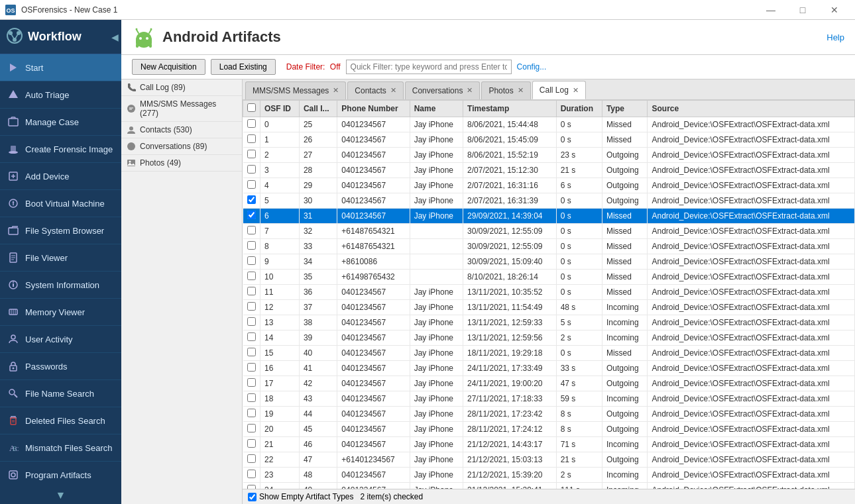  I want to click on table-row: 15400401234567Jay iPhone18/11/2021, 19:2…, so click(549, 354).